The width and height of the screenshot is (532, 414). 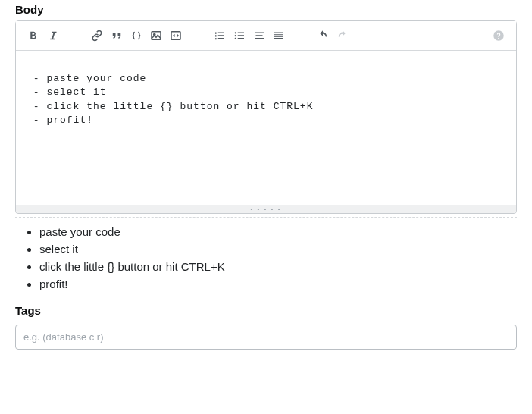 What do you see at coordinates (220, 36) in the screenshot?
I see `ordered-list-button` at bounding box center [220, 36].